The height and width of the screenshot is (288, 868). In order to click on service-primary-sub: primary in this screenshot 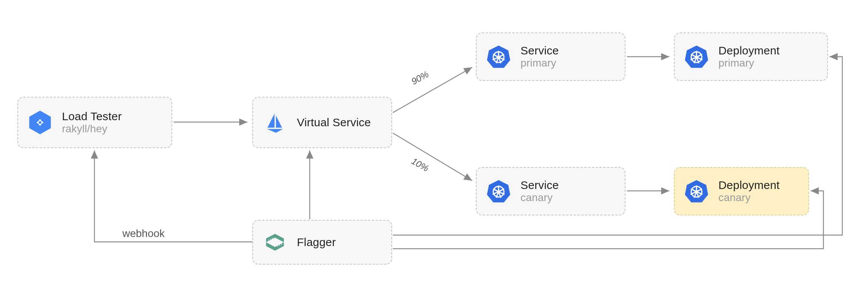, I will do `click(539, 63)`.